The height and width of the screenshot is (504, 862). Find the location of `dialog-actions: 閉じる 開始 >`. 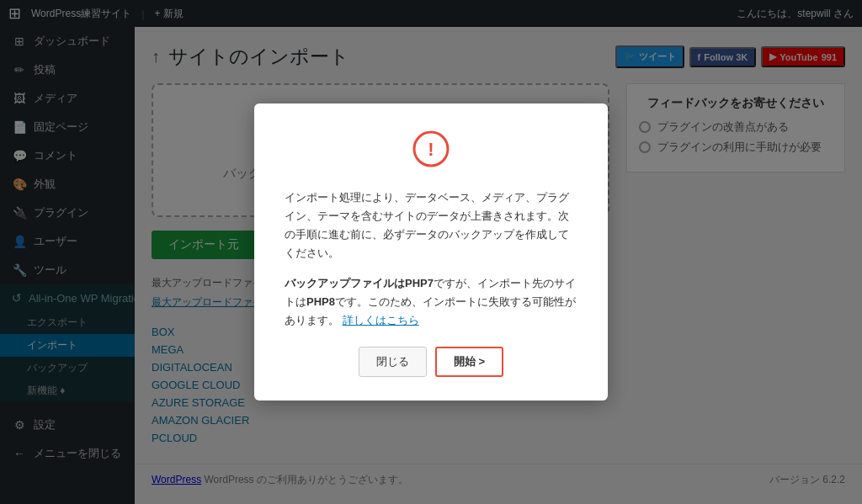

dialog-actions: 閉じる 開始 > is located at coordinates (431, 362).